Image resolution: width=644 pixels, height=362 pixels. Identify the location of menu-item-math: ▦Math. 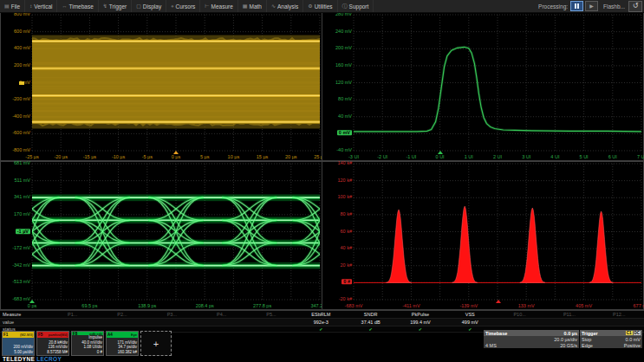
(253, 6).